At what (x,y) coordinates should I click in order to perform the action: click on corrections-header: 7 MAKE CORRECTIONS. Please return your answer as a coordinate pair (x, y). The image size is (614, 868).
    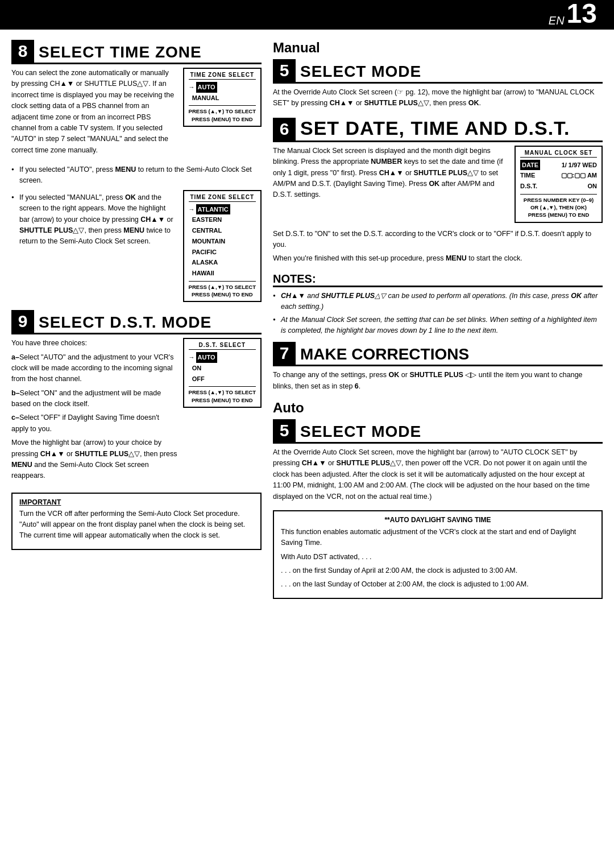
    Looking at the image, I should click on (438, 354).